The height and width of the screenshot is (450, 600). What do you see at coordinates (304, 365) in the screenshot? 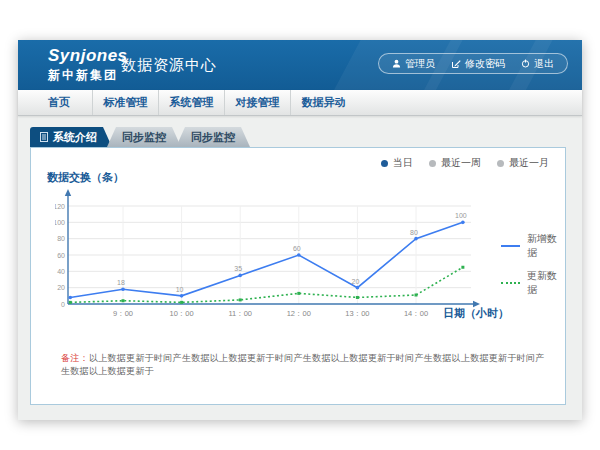
I see `footnote: 备注：以上数据更新于时间产生数据以上数据更新于时间产生数据以上数据更新于时间产生…` at bounding box center [304, 365].